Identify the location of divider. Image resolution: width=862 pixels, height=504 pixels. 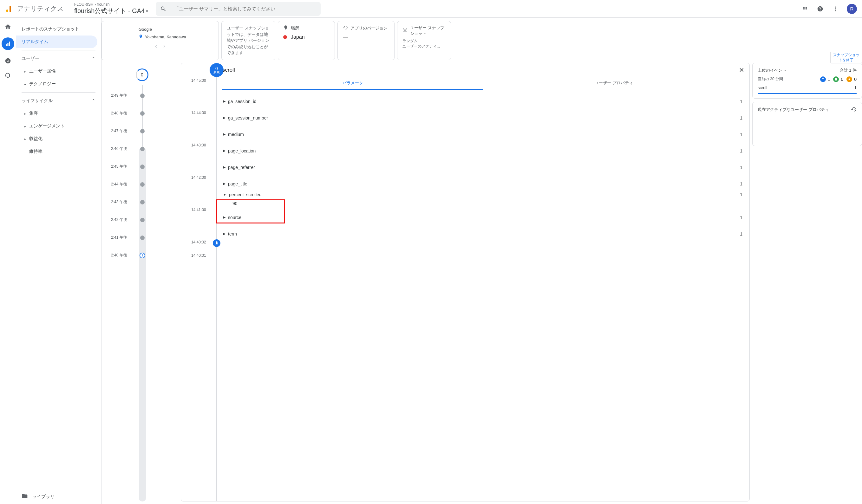
(69, 9).